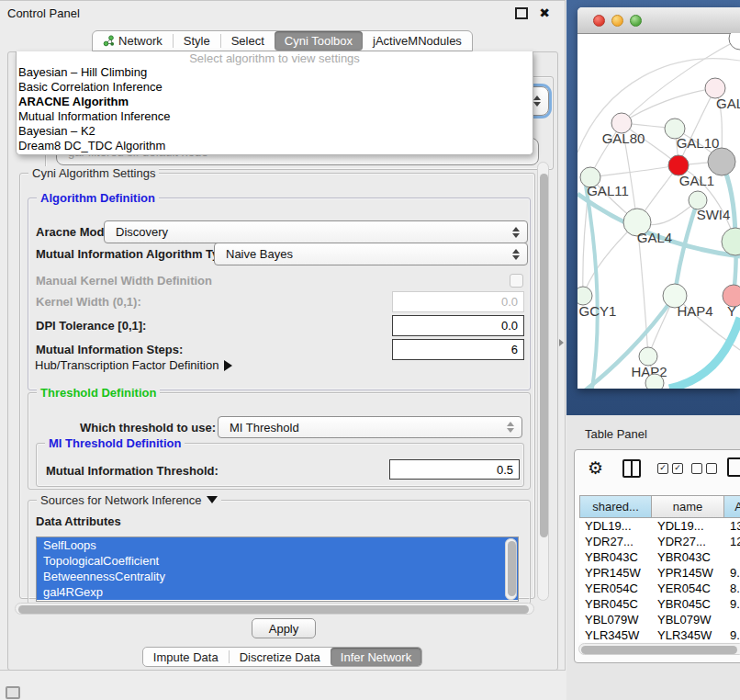 This screenshot has width=740, height=700. What do you see at coordinates (659, 573) in the screenshot?
I see `table-row: YPR145WYPR145W9.` at bounding box center [659, 573].